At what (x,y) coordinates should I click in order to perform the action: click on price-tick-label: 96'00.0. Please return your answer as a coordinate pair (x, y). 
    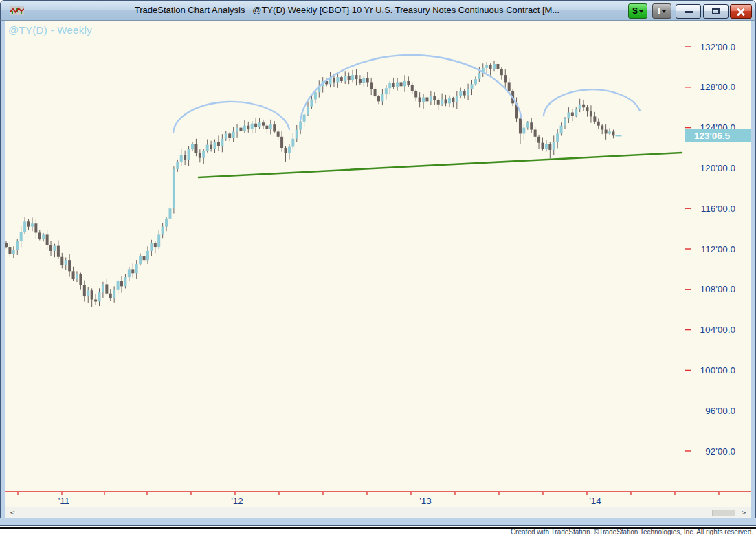
    Looking at the image, I should click on (720, 411).